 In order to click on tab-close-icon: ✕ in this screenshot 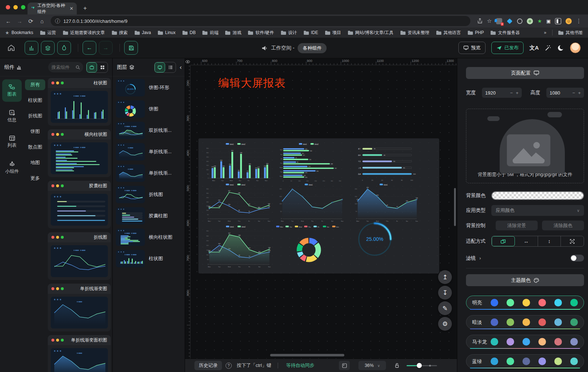, I will do `click(72, 9)`.